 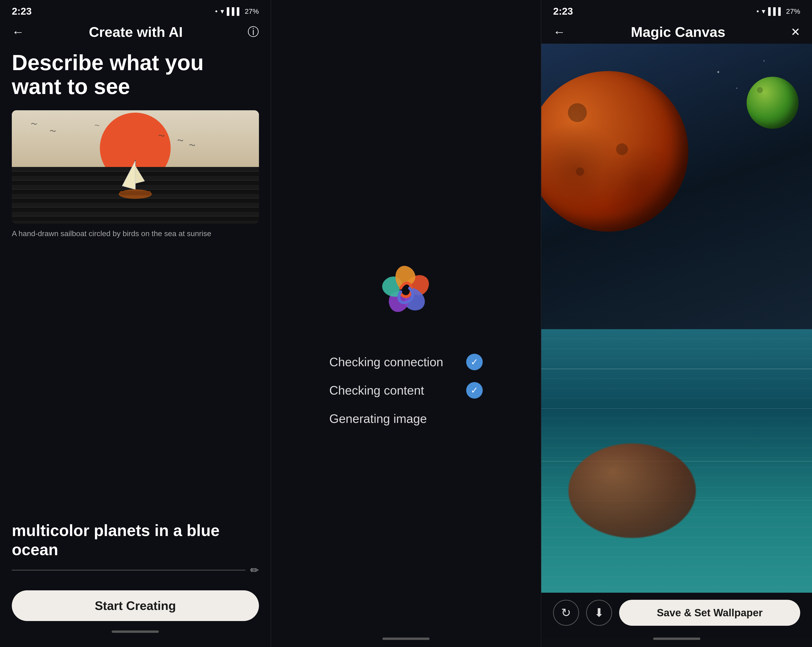 What do you see at coordinates (237, 11) in the screenshot?
I see `status-icons-1: • ▾ ▌▌▌ 27%` at bounding box center [237, 11].